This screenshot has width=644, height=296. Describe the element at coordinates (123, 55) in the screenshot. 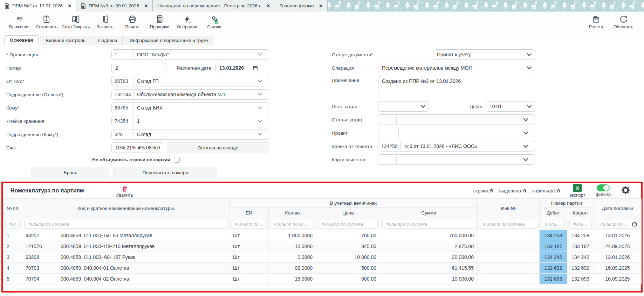

I see `organization-code: 1` at that location.